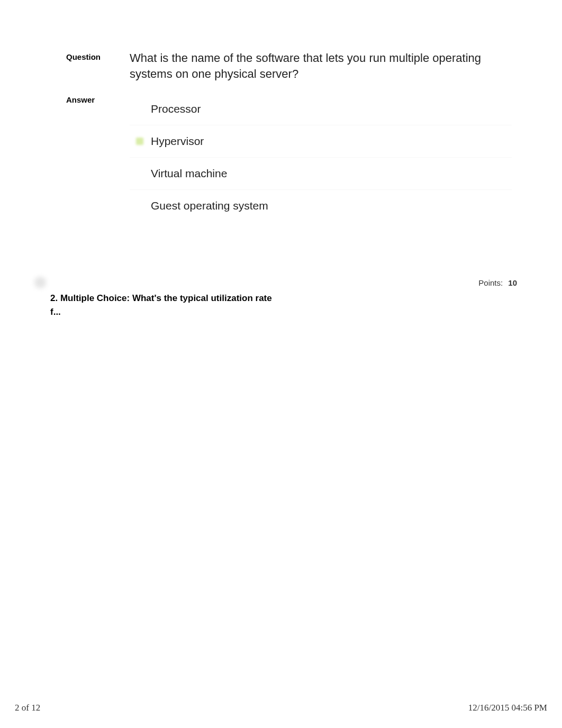 This screenshot has width=562, height=728. Describe the element at coordinates (188, 174) in the screenshot. I see `answer-option-text: Virtual machine` at that location.